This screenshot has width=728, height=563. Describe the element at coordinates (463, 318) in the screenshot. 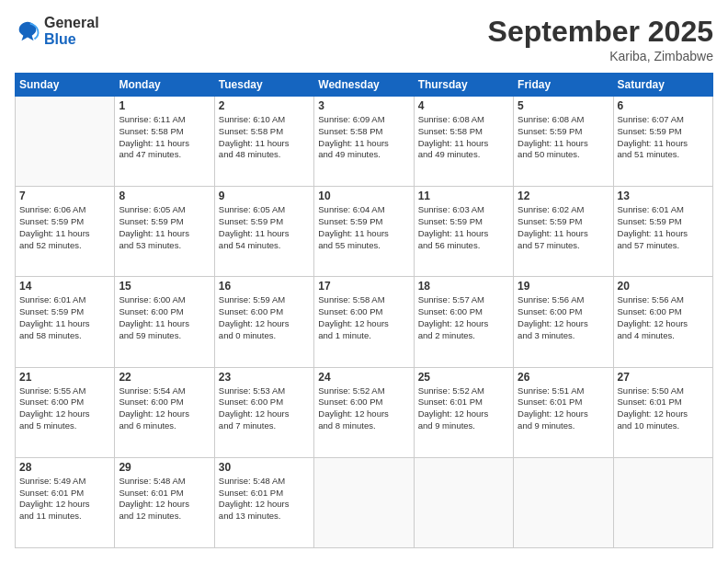

I see `day-info: Sunrise: 5:57 AMSunset: 6:00 PMDaylight:…` at that location.